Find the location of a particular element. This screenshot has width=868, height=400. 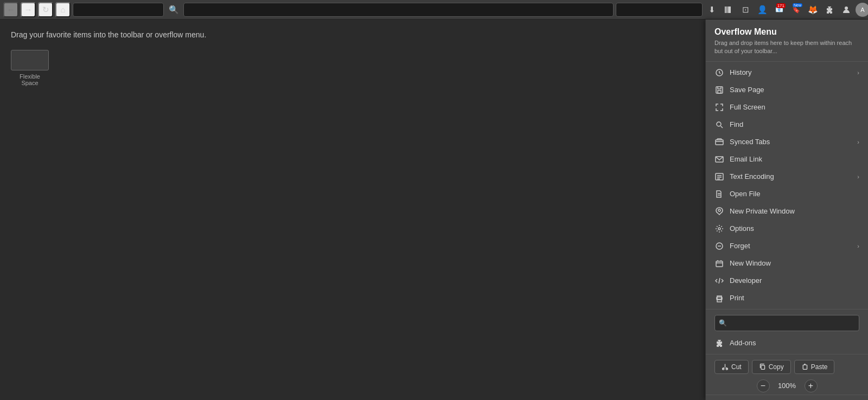

forget-arrow-icon: › is located at coordinates (858, 246).